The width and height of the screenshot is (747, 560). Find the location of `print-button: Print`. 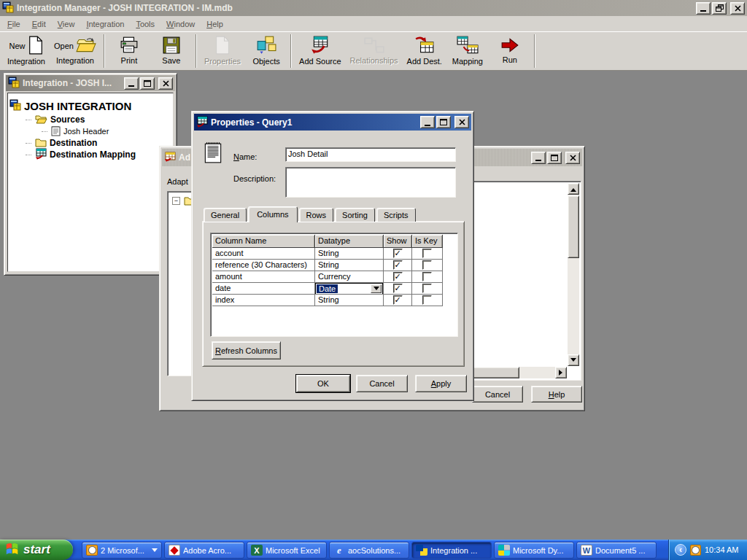

print-button: Print is located at coordinates (129, 51).